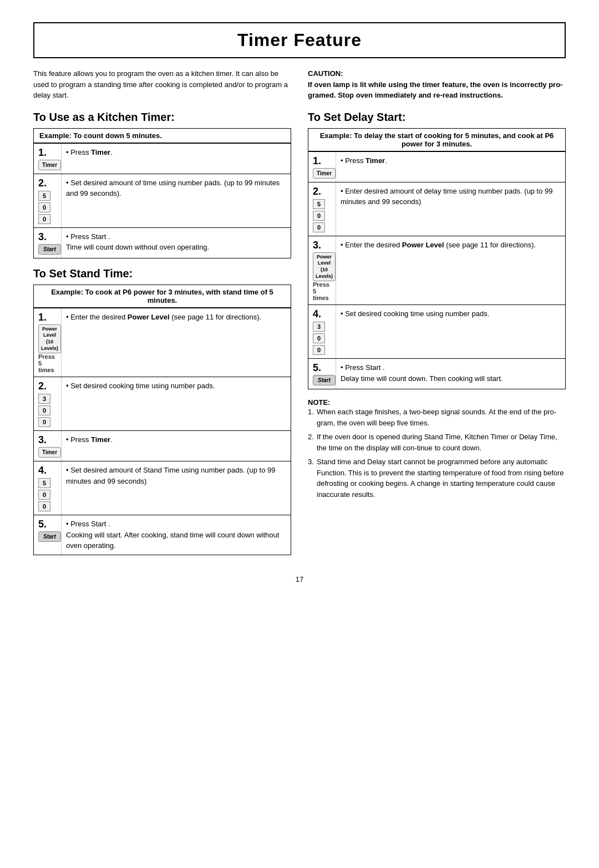  Describe the element at coordinates (48, 404) in the screenshot. I see `stand-step-num-2: 2. 3 0 0` at that location.